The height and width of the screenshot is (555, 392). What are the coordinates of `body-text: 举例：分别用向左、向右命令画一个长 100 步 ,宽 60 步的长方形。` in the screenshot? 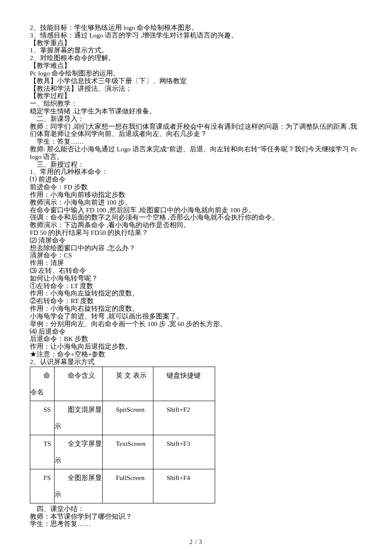 It's located at (196, 324).